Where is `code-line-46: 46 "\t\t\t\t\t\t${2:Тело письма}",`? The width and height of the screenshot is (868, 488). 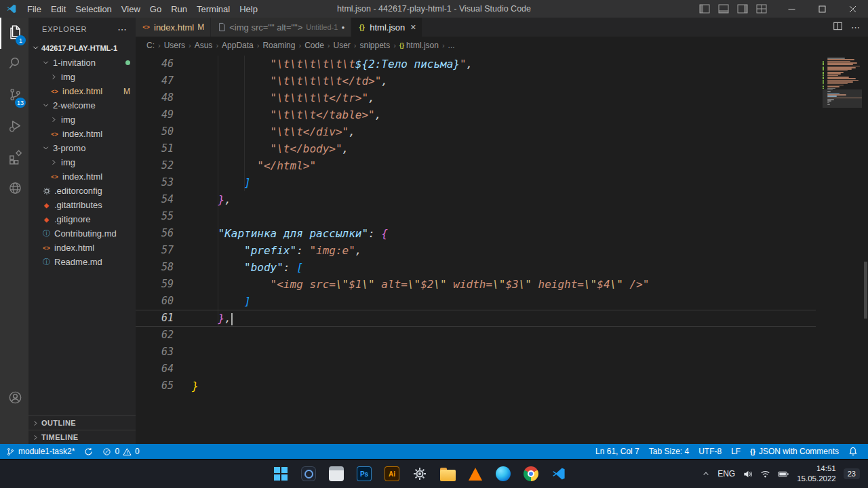
code-line-46: 46 "\t\t\t\t\t\t${2:Тело письма}", is located at coordinates (476, 64).